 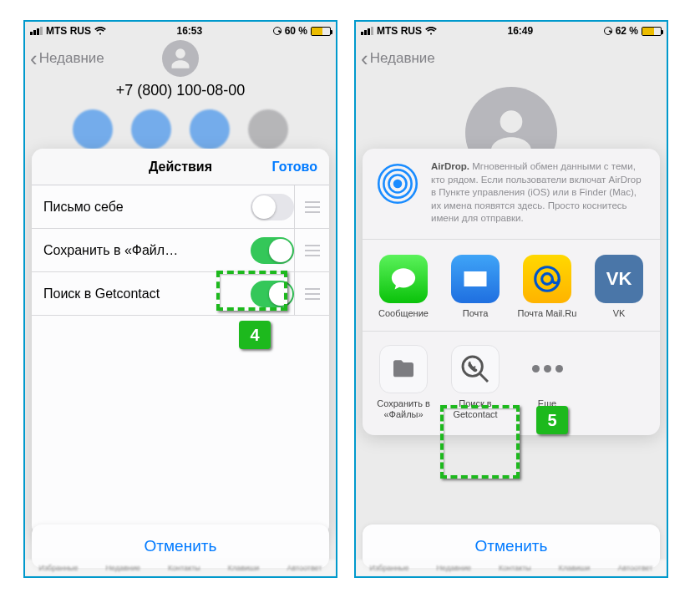 I want to click on action-getcontact: Поиск в Getcontact, so click(x=475, y=383).